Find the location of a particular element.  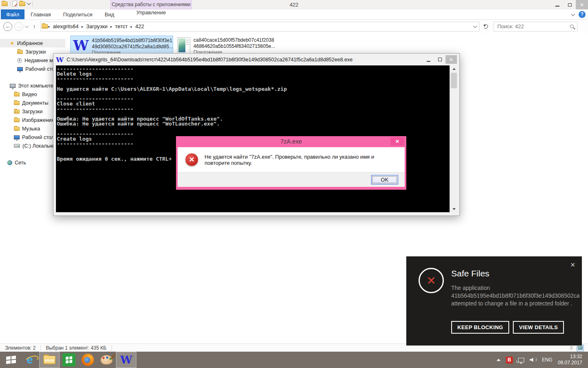

items-count: Элементов: 2 is located at coordinates (20, 348).